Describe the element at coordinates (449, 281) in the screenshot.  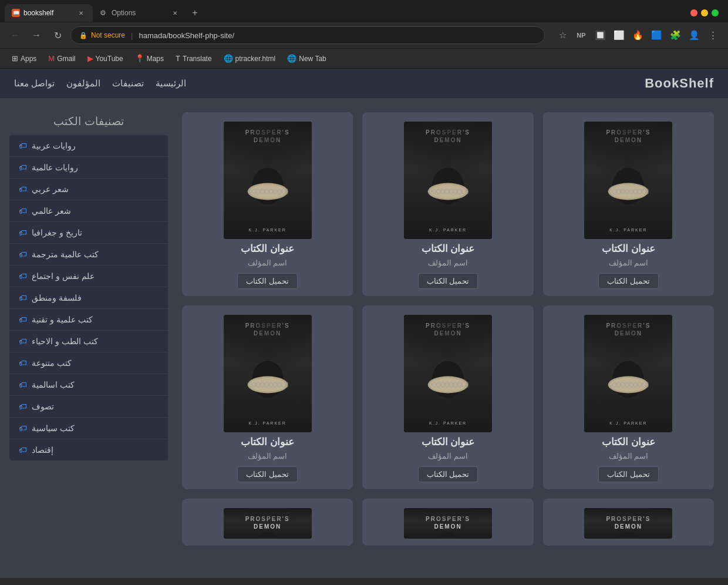
I see `download-button-2: تحميل الكتاب` at that location.